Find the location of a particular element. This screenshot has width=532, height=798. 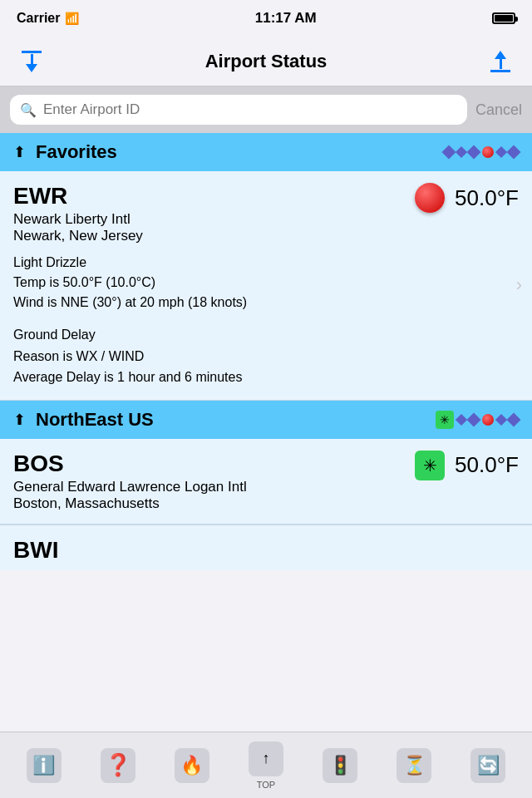

search-input-wrapper: 🔍 is located at coordinates (239, 110).